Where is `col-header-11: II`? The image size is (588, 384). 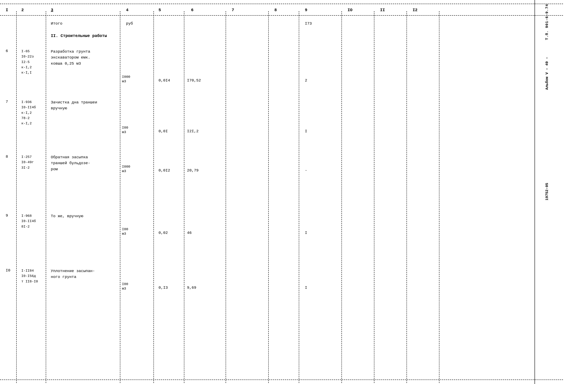 col-header-11: II is located at coordinates (382, 10).